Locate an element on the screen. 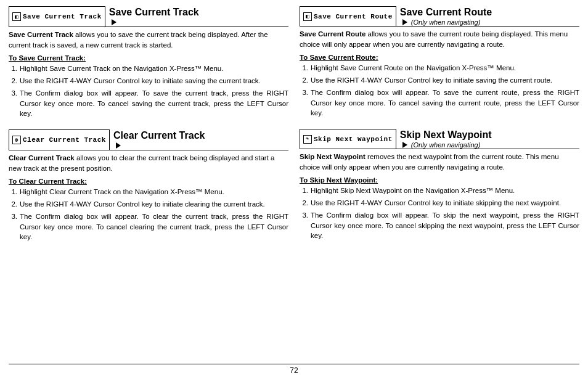 This screenshot has height=381, width=588. section-header-save-track: ◧ Save Current Track Save Current Track is located at coordinates (149, 17).